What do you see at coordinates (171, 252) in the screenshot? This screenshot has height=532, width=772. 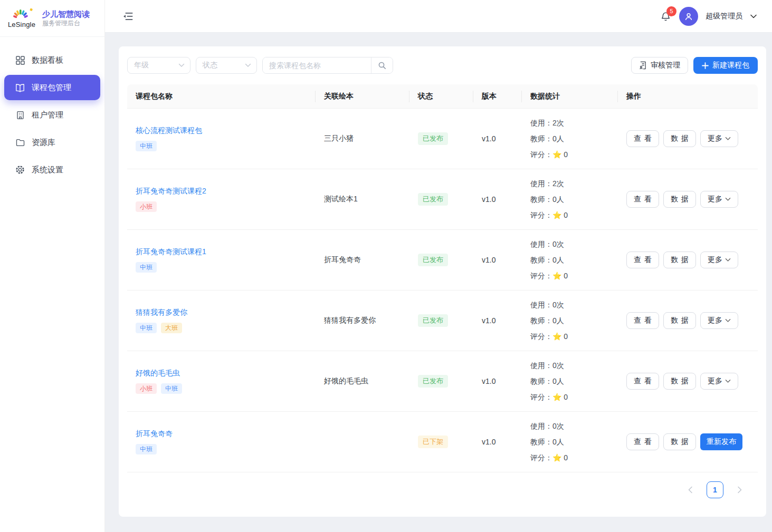 I see `package-name-link: 折耳兔奇奇测试课程1` at bounding box center [171, 252].